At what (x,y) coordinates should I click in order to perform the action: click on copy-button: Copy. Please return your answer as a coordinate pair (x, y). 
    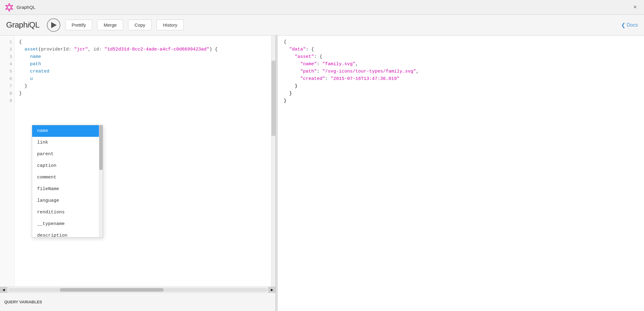
    Looking at the image, I should click on (140, 25).